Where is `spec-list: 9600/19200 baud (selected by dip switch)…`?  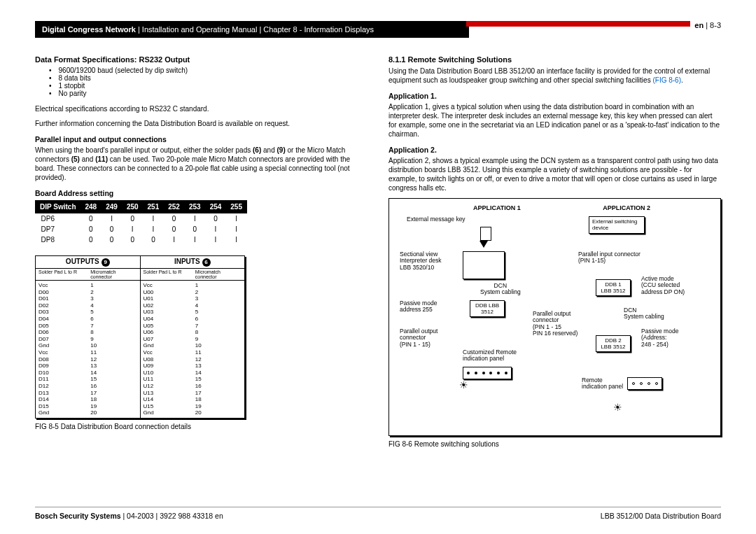
spec-list: 9600/19200 baud (selected by dip switch)… is located at coordinates (202, 82).